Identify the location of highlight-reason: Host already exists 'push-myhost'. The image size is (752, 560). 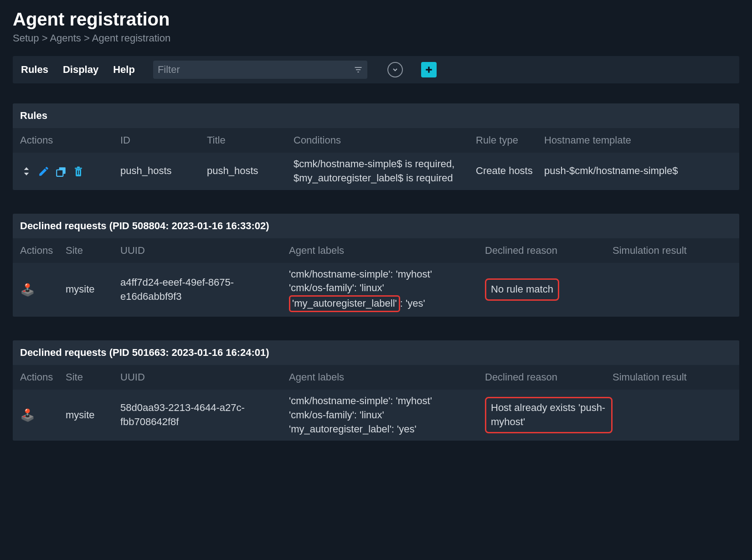
(549, 415).